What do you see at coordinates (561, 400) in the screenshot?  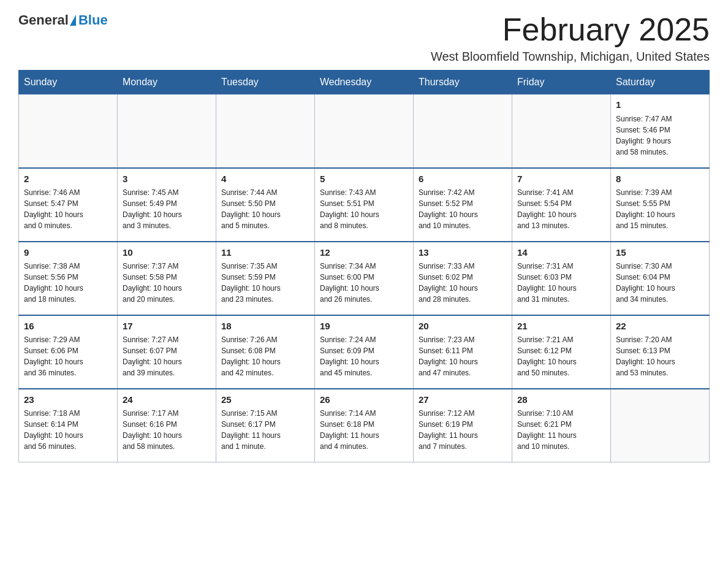 I see `day-number: 28` at bounding box center [561, 400].